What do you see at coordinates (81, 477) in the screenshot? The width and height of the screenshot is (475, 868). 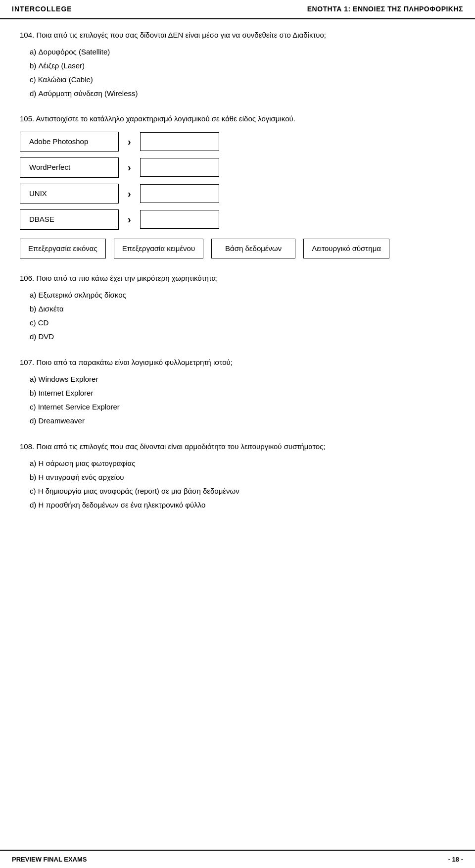 I see `option-text: Η αντιγραφή ενός αρχείου` at bounding box center [81, 477].